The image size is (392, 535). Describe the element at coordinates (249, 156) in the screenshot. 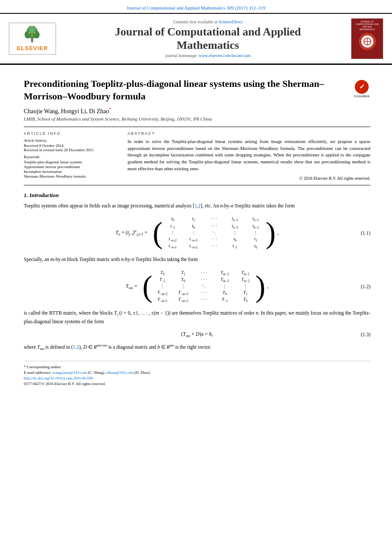

I see `abstract-text: In order to solve the Toeplitz-plus-diag…` at that location.